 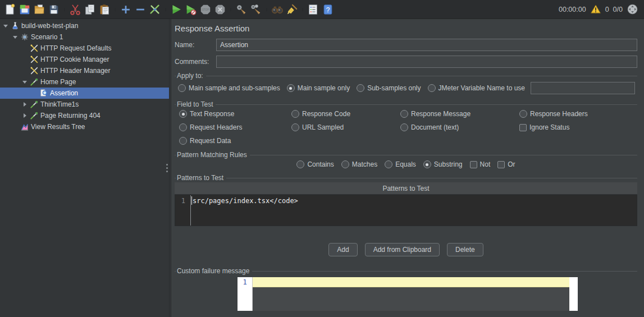 I want to click on expand-all-icon, so click(x=126, y=10).